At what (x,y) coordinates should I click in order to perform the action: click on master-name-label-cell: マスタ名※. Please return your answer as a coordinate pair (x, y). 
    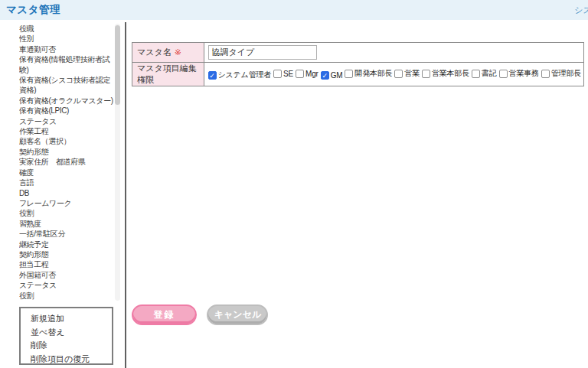
    Looking at the image, I should click on (168, 53).